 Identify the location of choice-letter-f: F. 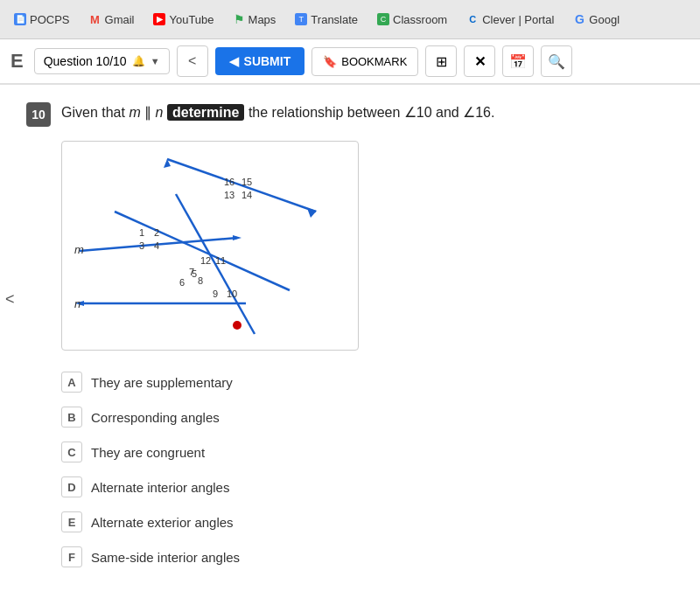
(72, 557).